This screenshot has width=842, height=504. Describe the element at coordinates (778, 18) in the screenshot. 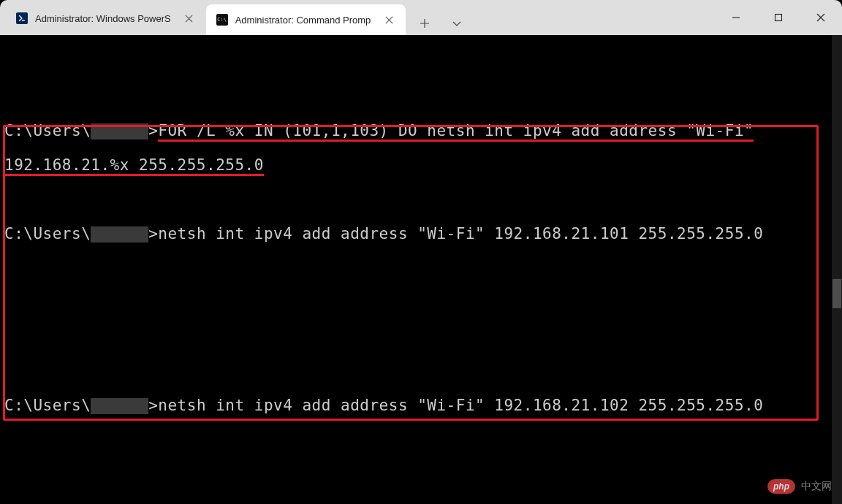

I see `maximize-button` at that location.